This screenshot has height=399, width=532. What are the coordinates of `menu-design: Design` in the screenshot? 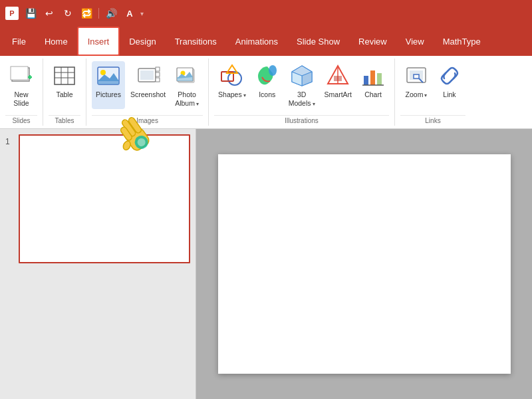 It's located at (142, 41).